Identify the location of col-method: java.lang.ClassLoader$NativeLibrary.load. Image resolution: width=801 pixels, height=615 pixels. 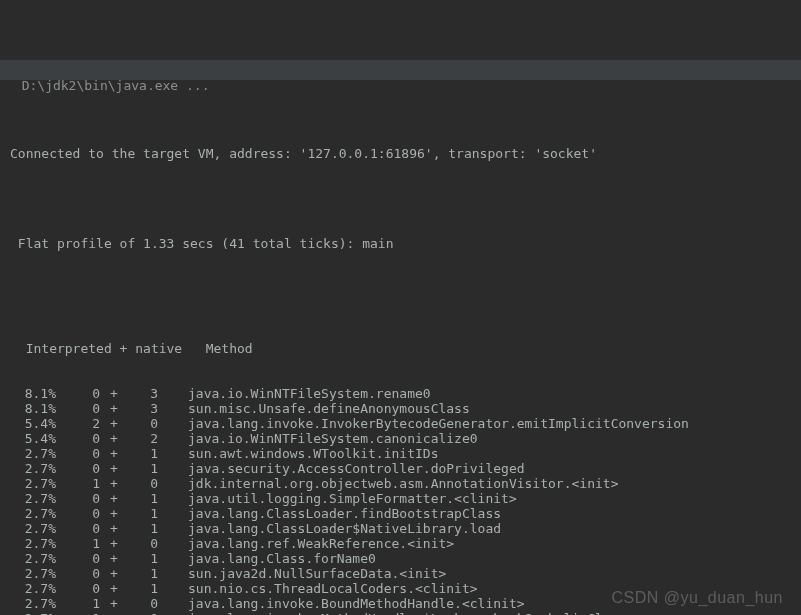
(344, 528).